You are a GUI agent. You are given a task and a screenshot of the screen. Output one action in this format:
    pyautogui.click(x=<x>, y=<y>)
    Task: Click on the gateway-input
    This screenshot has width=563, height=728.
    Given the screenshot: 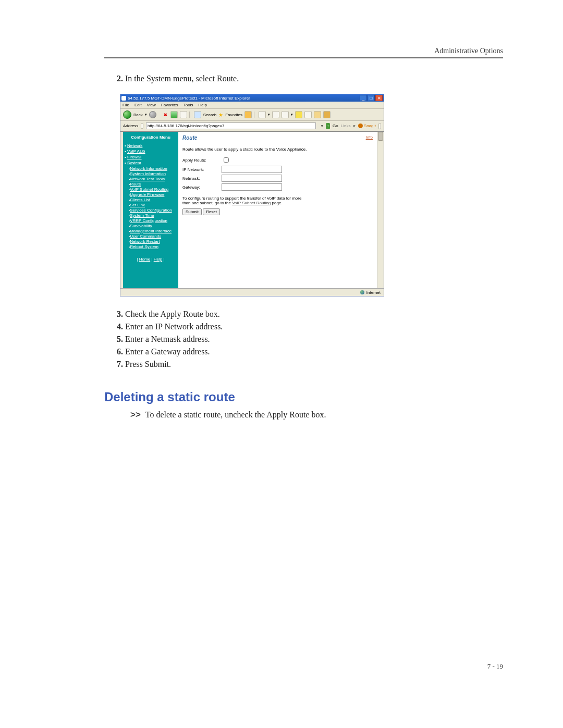 What is the action you would take?
    pyautogui.click(x=252, y=187)
    